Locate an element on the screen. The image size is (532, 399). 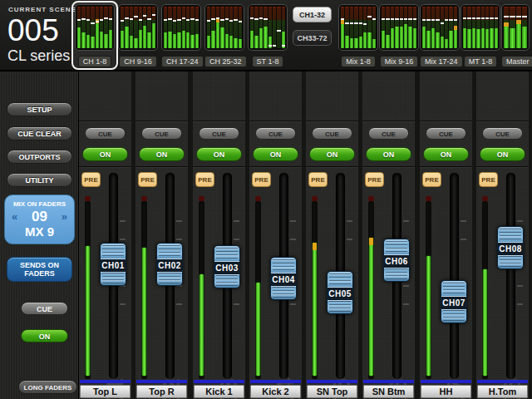
fader-cap: CH05 is located at coordinates (340, 293).